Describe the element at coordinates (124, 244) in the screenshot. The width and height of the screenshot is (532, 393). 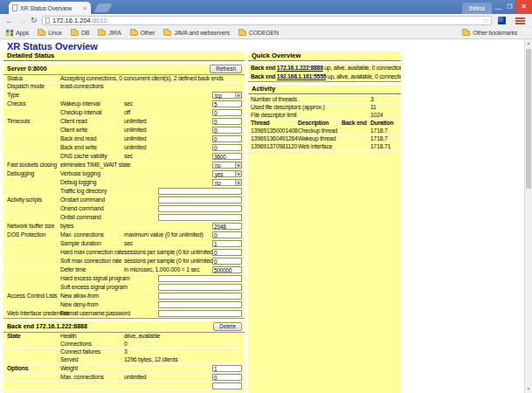
I see `sample-duration-row: Sample durationsec` at that location.